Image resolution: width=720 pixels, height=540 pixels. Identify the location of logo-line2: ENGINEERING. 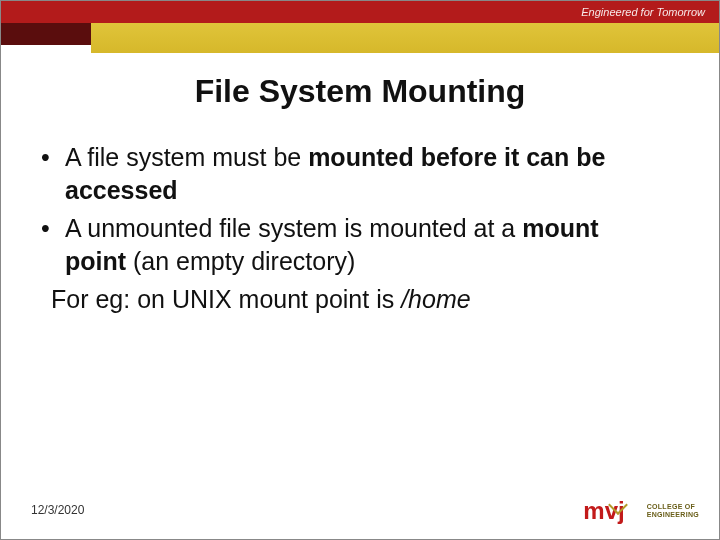
(673, 515).